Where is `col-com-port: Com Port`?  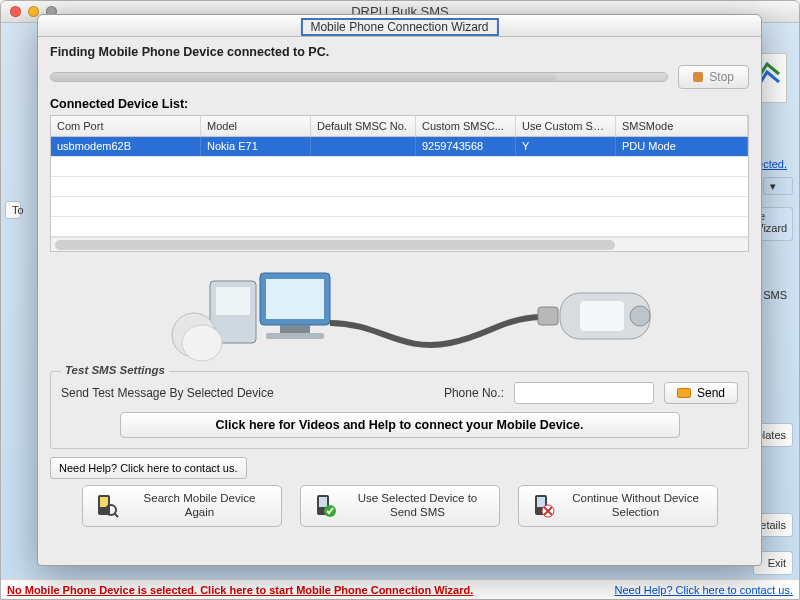
col-com-port: Com Port is located at coordinates (126, 126).